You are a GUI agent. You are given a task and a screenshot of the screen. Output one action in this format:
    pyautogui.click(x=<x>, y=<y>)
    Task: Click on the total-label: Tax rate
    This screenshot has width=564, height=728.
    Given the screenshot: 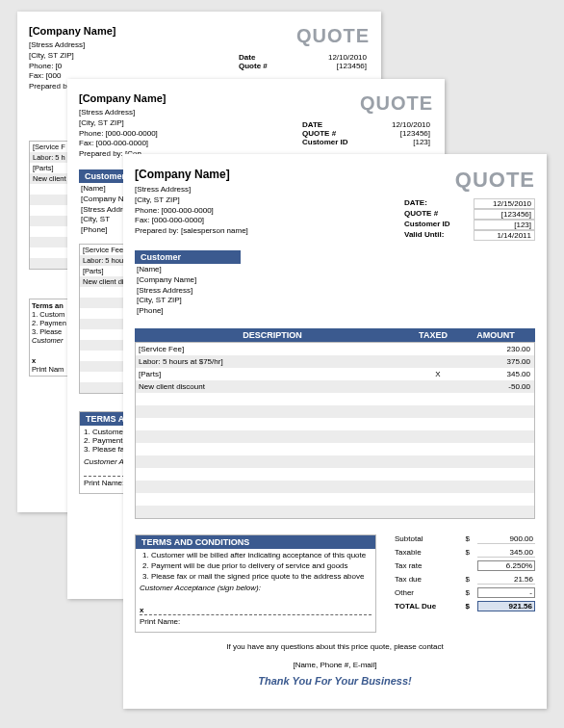 What is the action you would take?
    pyautogui.click(x=423, y=566)
    